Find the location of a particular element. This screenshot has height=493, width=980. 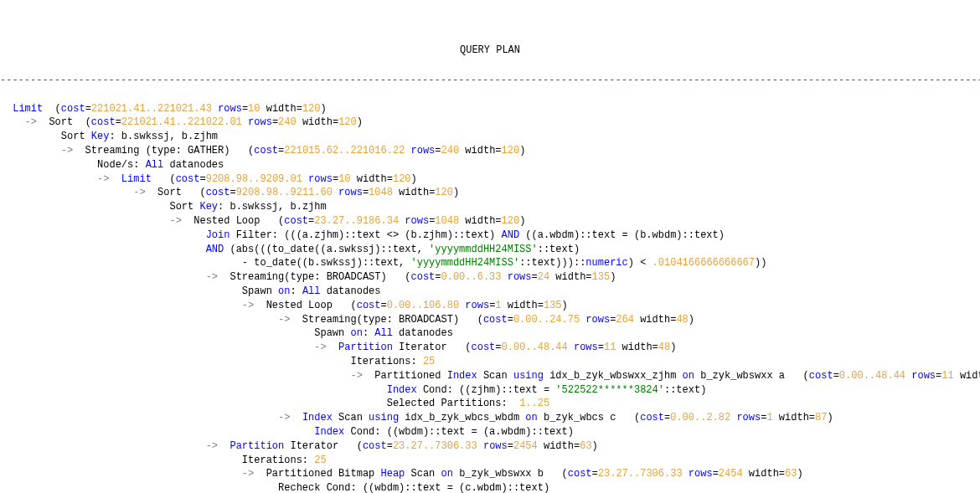

token: )) is located at coordinates (761, 263).